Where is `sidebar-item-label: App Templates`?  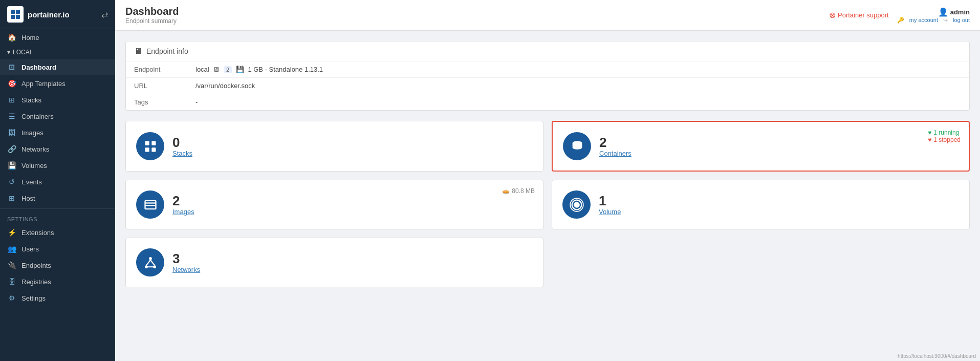 sidebar-item-label: App Templates is located at coordinates (43, 84).